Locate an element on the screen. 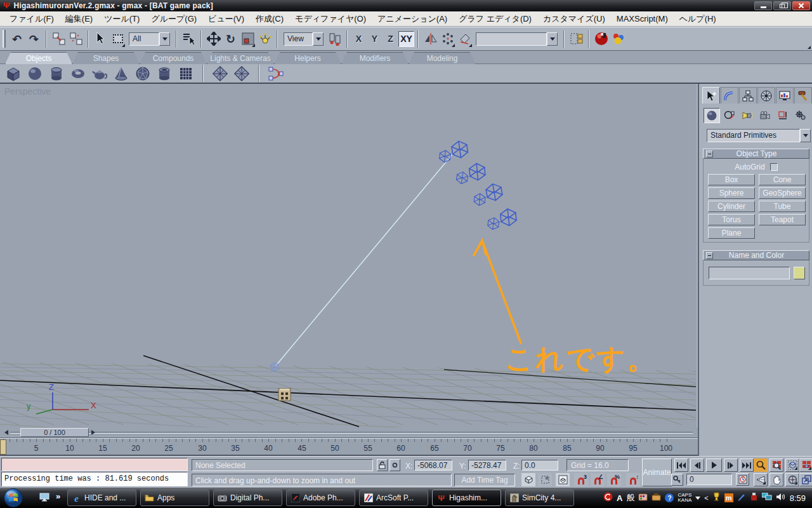 Image resolution: width=812 pixels, height=508 pixels. restrict-x-button: X is located at coordinates (359, 39).